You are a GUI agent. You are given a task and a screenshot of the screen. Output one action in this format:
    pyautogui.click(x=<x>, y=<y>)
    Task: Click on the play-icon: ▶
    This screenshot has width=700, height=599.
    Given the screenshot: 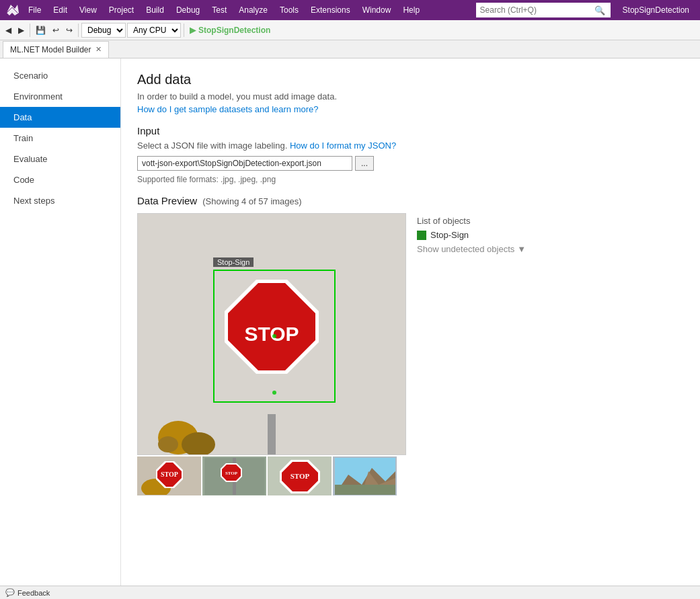 What is the action you would take?
    pyautogui.click(x=192, y=30)
    